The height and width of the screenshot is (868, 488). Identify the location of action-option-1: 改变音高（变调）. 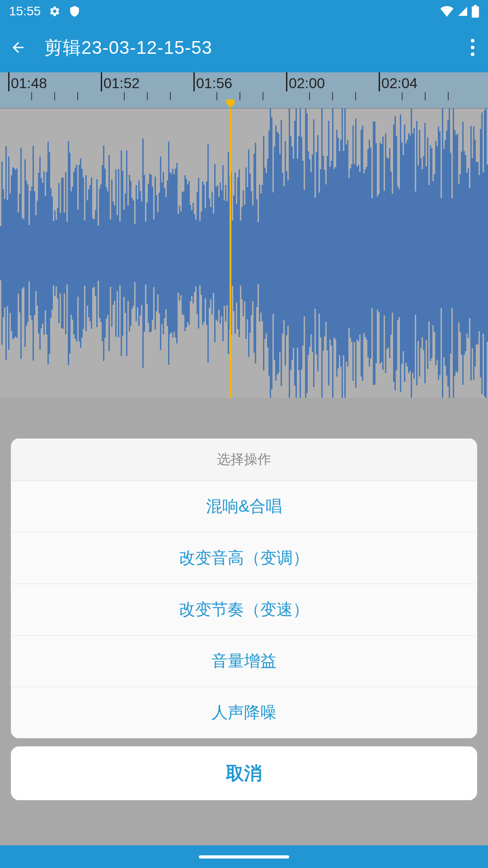
(244, 558).